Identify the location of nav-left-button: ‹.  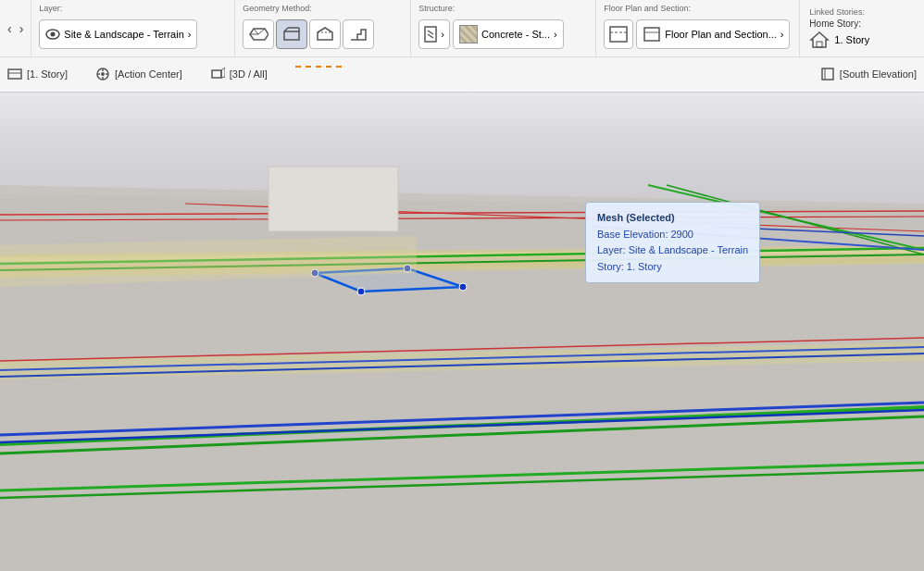
(9, 29).